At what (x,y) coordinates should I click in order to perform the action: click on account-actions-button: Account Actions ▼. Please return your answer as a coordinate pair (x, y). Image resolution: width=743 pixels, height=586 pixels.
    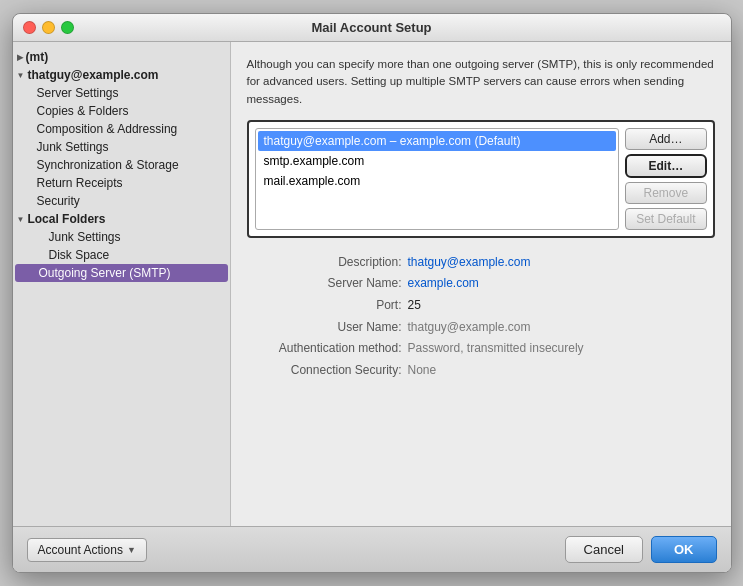
    Looking at the image, I should click on (87, 550).